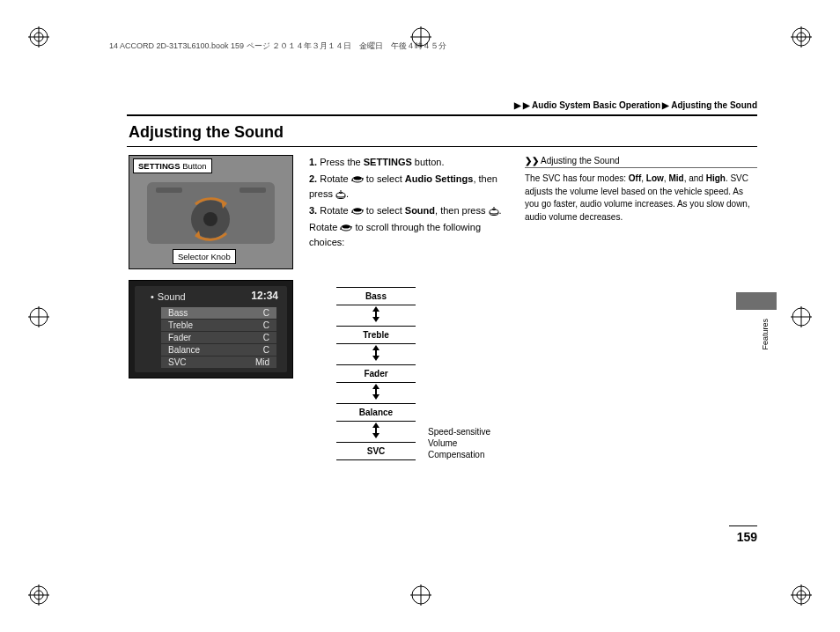 This screenshot has height=632, width=840. Describe the element at coordinates (459, 46) in the screenshot. I see `running-header: 14 ACCORD 2D-31T3L6100.book 159 ページ ２０１４…` at that location.